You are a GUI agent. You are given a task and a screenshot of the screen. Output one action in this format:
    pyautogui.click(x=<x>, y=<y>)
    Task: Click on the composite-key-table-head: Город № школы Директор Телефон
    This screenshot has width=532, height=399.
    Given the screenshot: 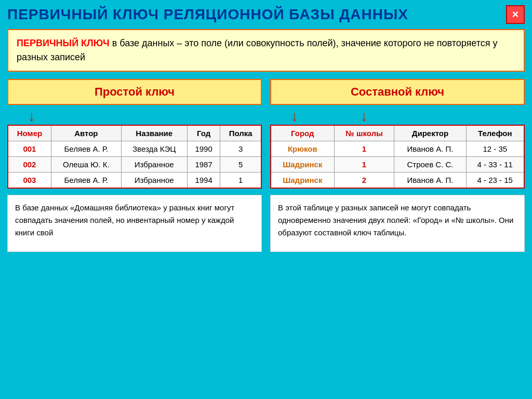 What is the action you would take?
    pyautogui.click(x=397, y=133)
    